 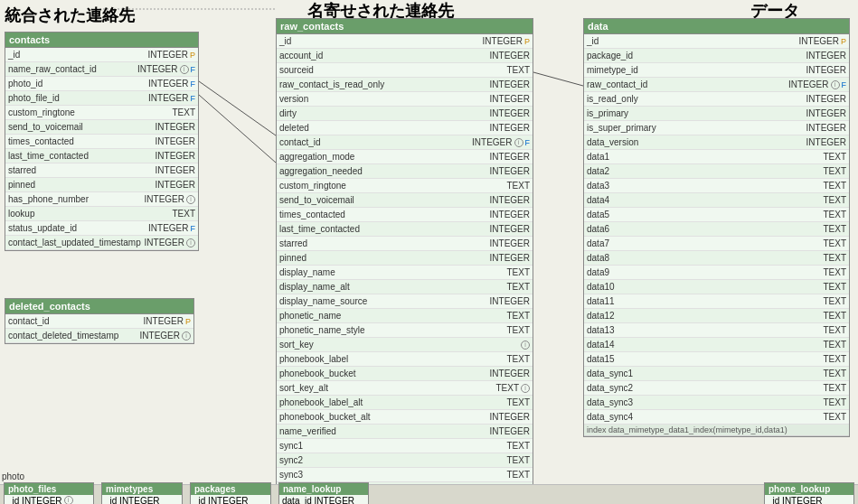 I want to click on table-row: data_id INTEGER, so click(x=324, y=500).